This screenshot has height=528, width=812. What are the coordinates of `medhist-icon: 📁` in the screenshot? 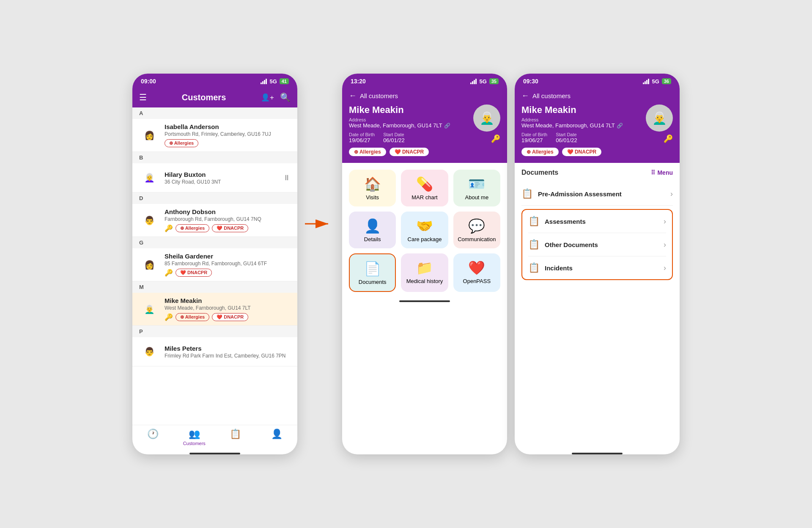 It's located at (425, 268).